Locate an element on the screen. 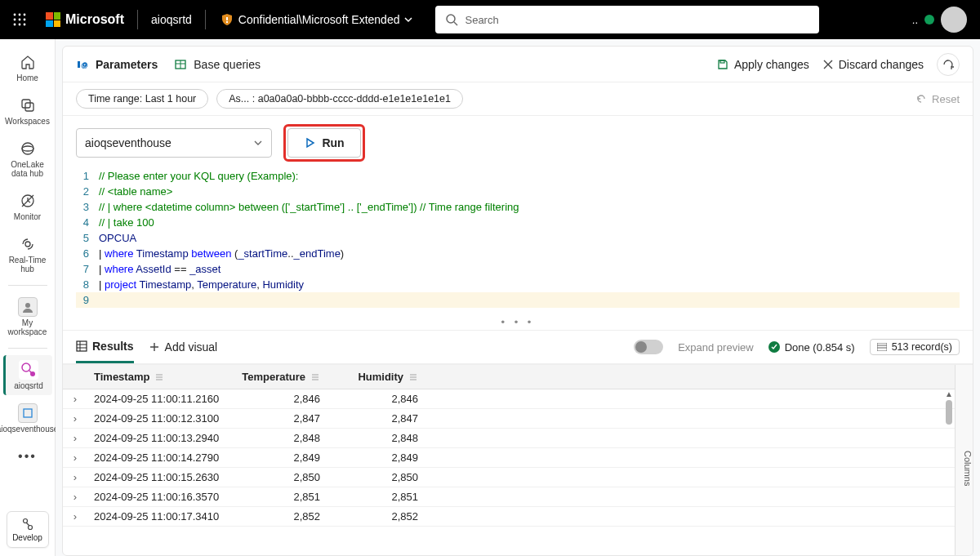  realtime-icon is located at coordinates (28, 244).